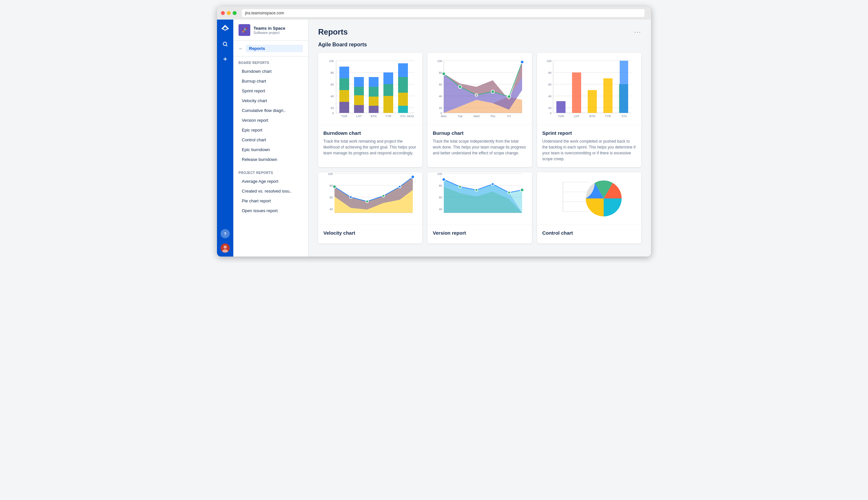  Describe the element at coordinates (271, 101) in the screenshot. I see `sidebar-item-velocity: Velocity chart` at that location.